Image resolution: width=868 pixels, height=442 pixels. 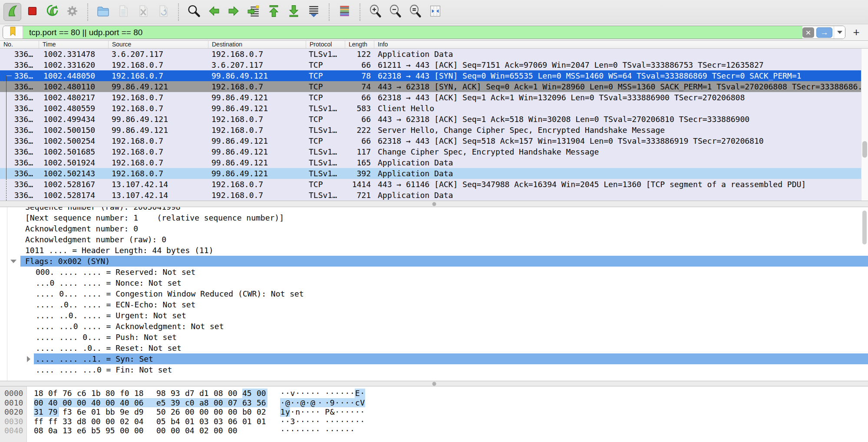 I want to click on cell-protocol: TCP, so click(x=326, y=65).